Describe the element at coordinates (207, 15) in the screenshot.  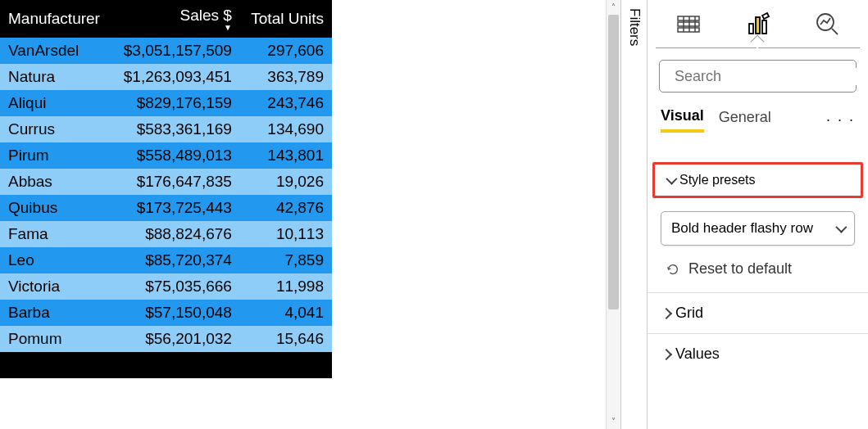
I see `col-sales-label: Sales $` at that location.